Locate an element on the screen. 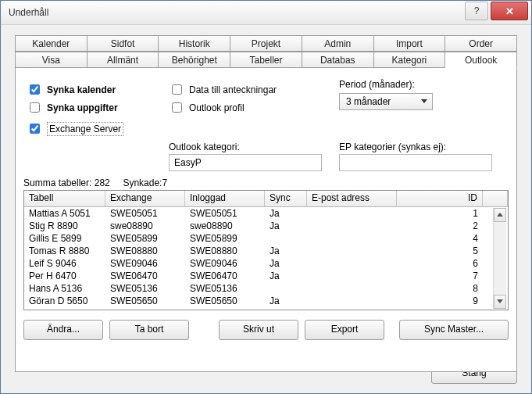 Image resolution: width=532 pixels, height=394 pixels. outlook-profil-input is located at coordinates (177, 108).